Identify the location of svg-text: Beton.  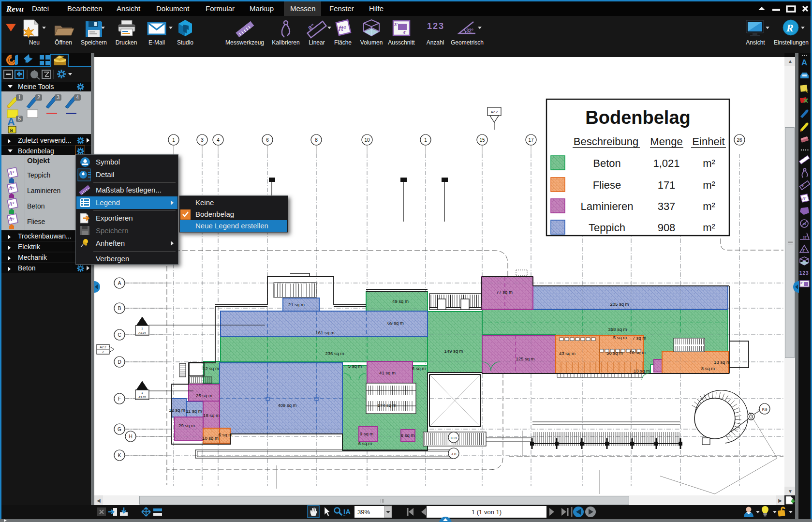
(607, 164).